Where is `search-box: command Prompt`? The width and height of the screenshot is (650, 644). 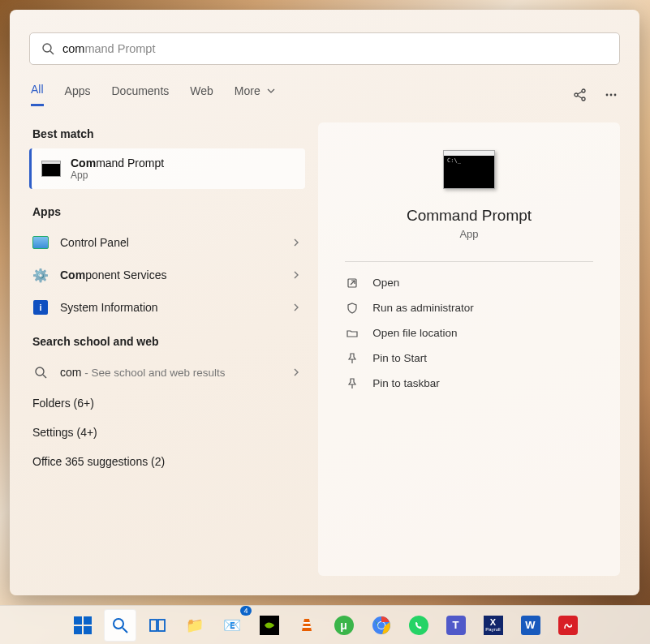
search-box: command Prompt is located at coordinates (325, 49).